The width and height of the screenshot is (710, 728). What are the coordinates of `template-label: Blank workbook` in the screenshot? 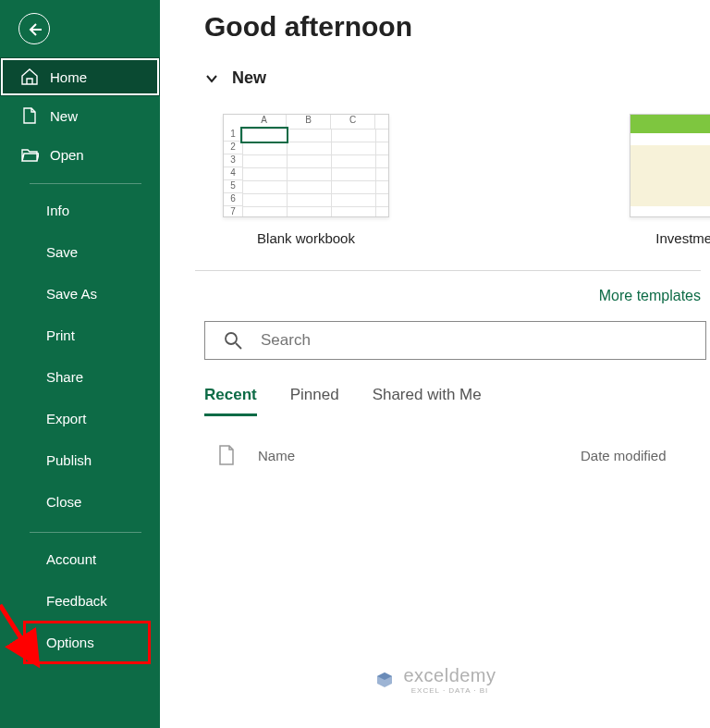 It's located at (306, 239).